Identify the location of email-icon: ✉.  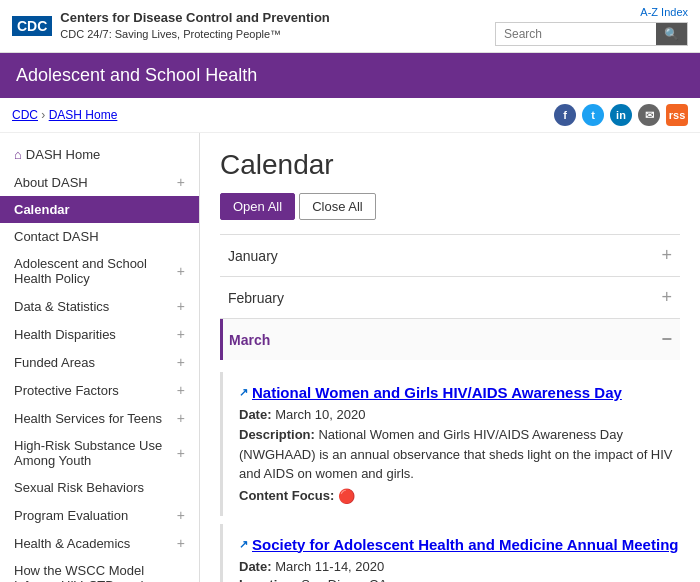
(649, 115).